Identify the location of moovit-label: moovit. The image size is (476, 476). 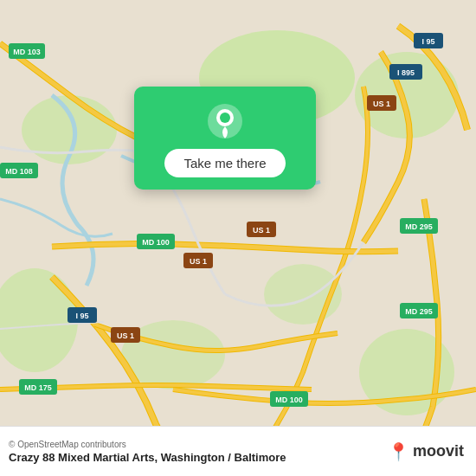
(438, 452).